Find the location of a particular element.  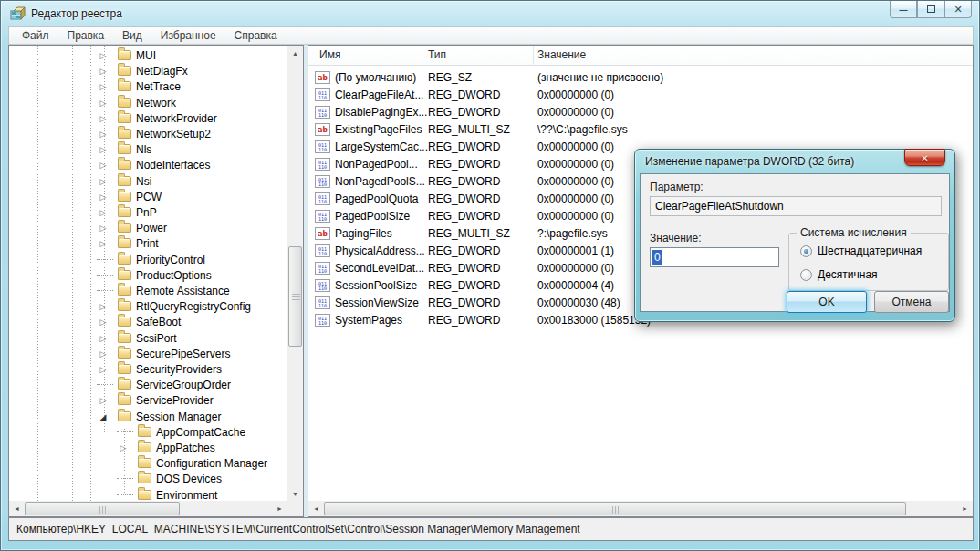

column-header-type: Тип is located at coordinates (437, 56).